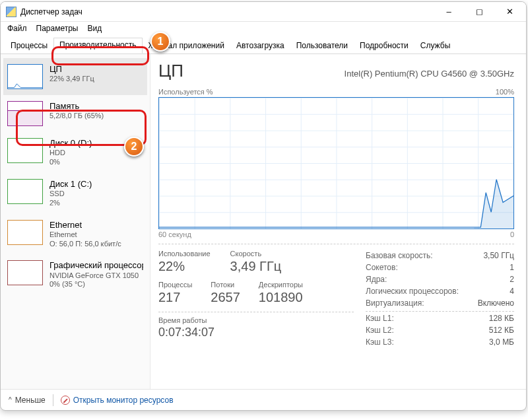  Describe the element at coordinates (77, 116) in the screenshot. I see `sidebar-item-sub: 5,2/8,0 ГБ (65%)` at that location.